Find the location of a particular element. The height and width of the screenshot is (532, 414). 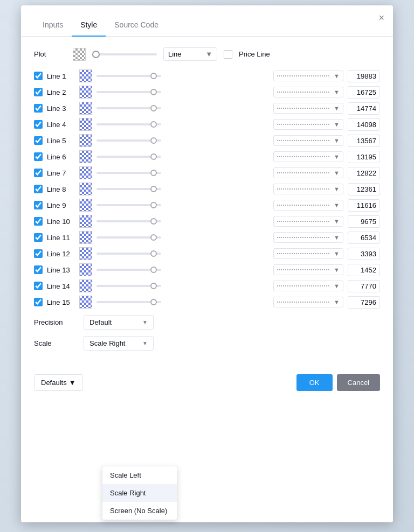

line-style-select-1: ▼ is located at coordinates (308, 76).